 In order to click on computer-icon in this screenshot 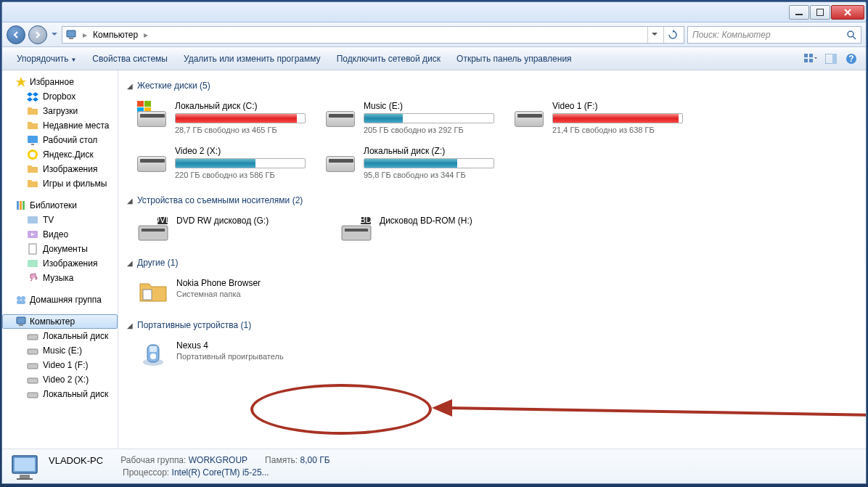, I will do `click(71, 35)`.